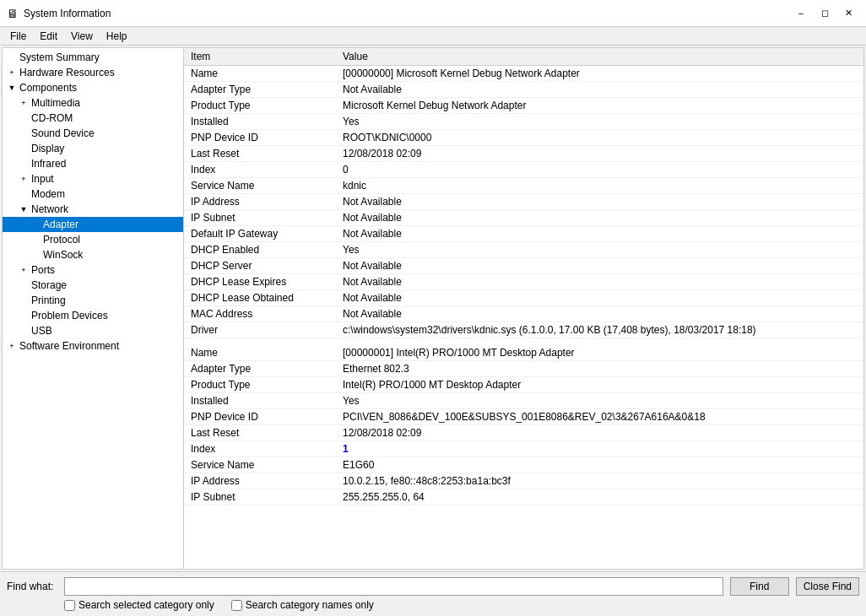 This screenshot has width=866, height=616. I want to click on tree-item-cdrom: CD-ROM, so click(93, 118).